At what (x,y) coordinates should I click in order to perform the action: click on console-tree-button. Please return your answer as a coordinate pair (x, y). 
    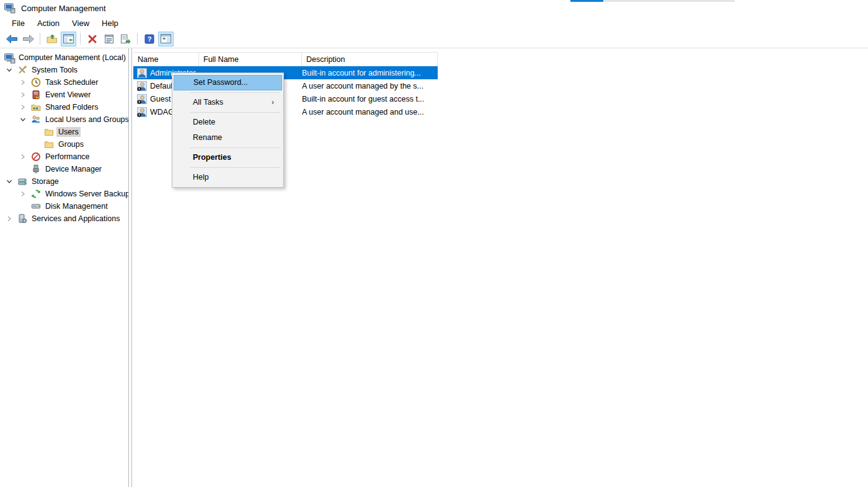
    Looking at the image, I should click on (68, 39).